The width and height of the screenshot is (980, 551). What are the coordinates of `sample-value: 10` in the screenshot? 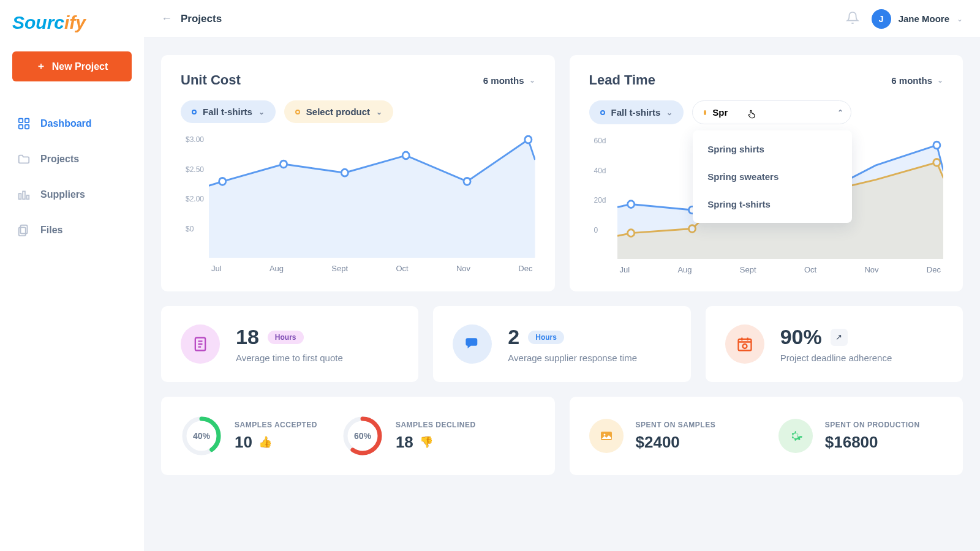 It's located at (244, 442).